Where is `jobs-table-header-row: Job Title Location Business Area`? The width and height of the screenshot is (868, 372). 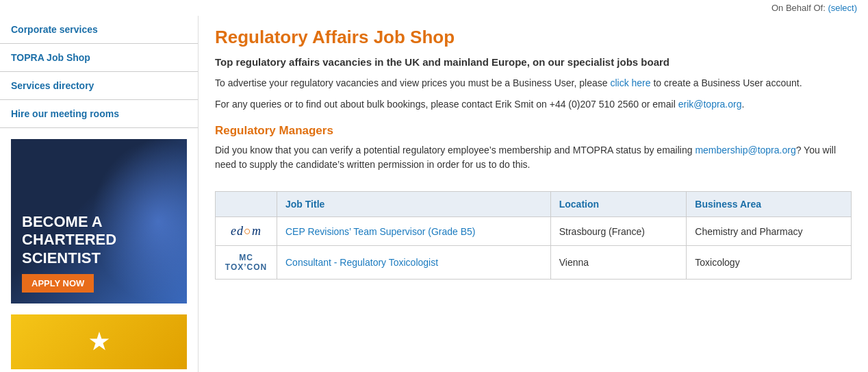
jobs-table-header-row: Job Title Location Business Area is located at coordinates (534, 204).